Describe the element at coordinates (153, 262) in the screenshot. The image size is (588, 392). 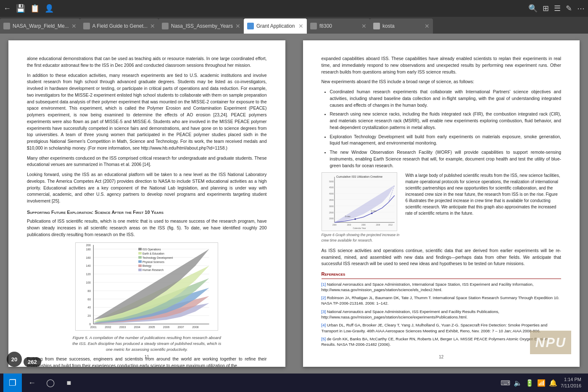
I see `svg-text: Physical Sciences` at that location.